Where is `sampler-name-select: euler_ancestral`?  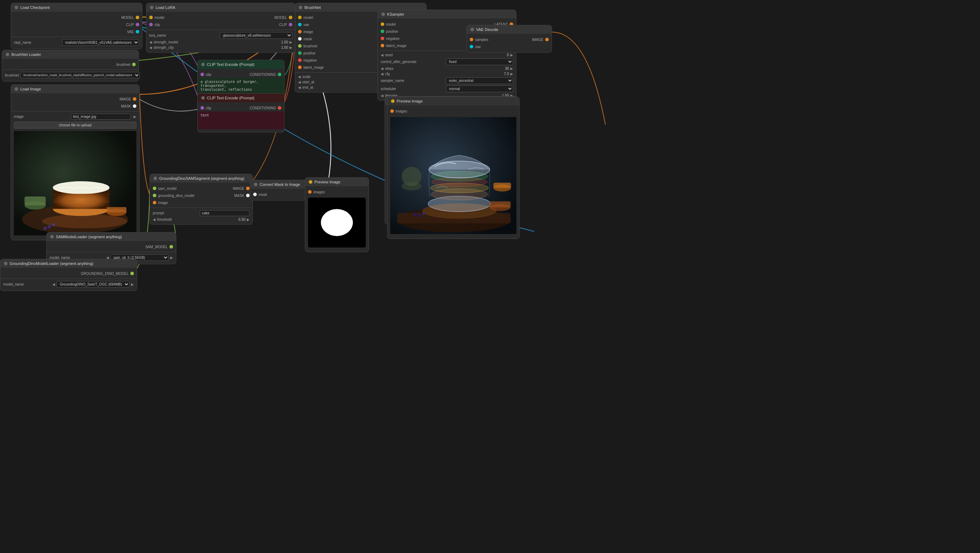 sampler-name-select: euler_ancestral is located at coordinates (479, 81).